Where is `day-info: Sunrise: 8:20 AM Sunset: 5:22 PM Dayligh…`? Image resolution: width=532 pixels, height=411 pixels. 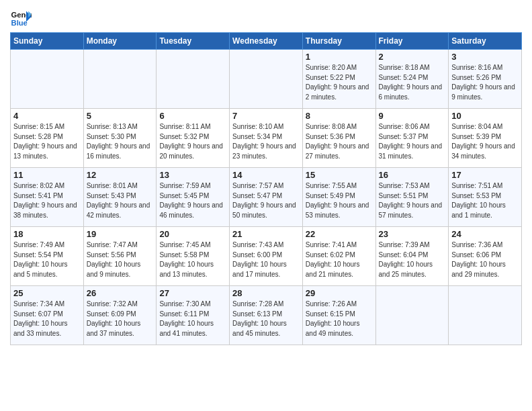
day-info: Sunrise: 8:20 AM Sunset: 5:22 PM Dayligh… is located at coordinates (339, 83).